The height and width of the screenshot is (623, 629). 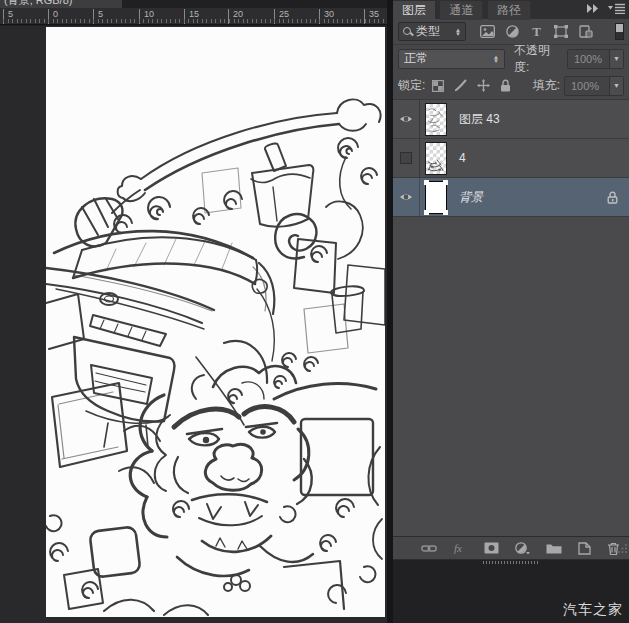 I want to click on fill-dropdown-icon: ▼, so click(x=616, y=86).